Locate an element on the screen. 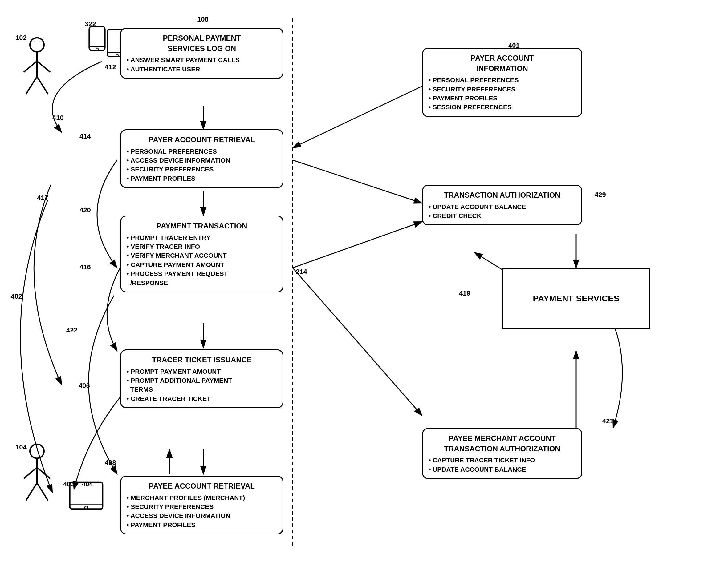 Image resolution: width=728 pixels, height=568 pixels. box-payment-transaction-item3: • VERIFY MERCHANT ACCOUNT is located at coordinates (202, 255).